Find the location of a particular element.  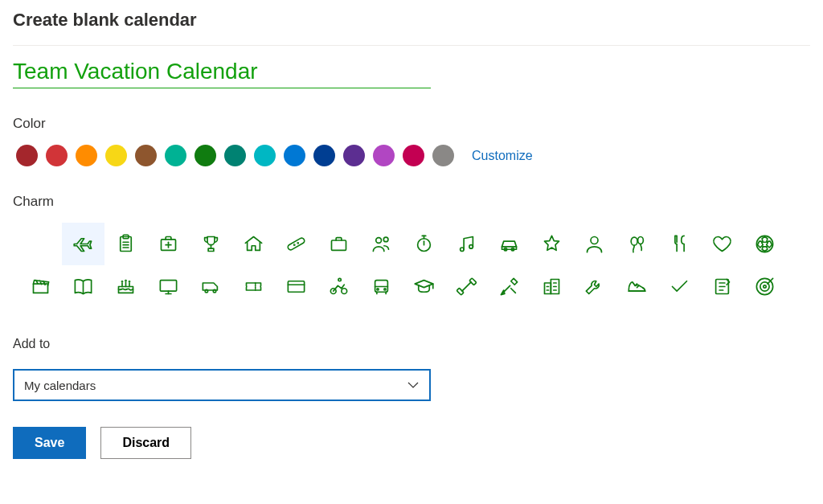

wrench-icon is located at coordinates (595, 286).